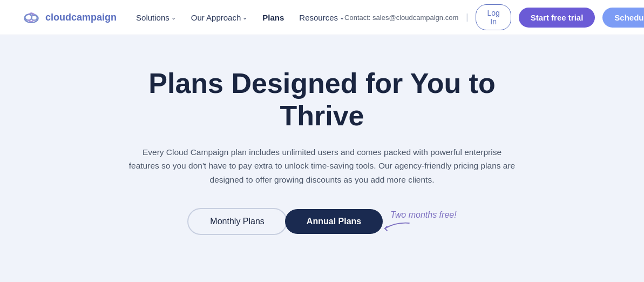  What do you see at coordinates (322, 221) in the screenshot?
I see `plan-toggle: Monthly Plans Annual Plans Two months fr…` at bounding box center [322, 221].